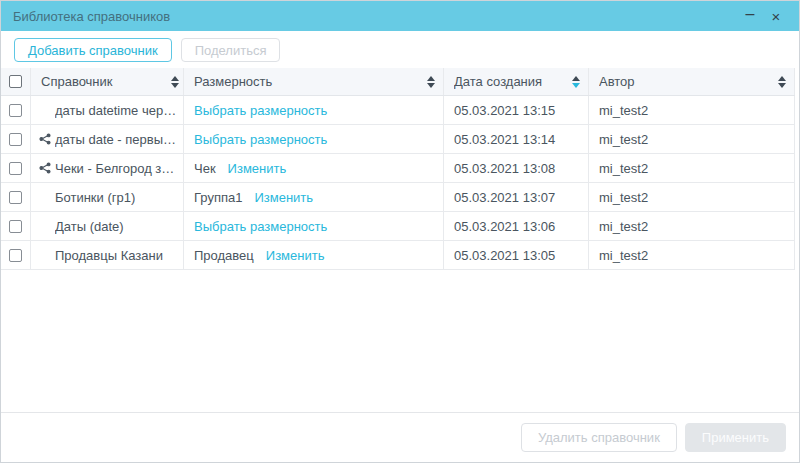 Image resolution: width=800 pixels, height=463 pixels. I want to click on column-label: Дата создания, so click(511, 82).